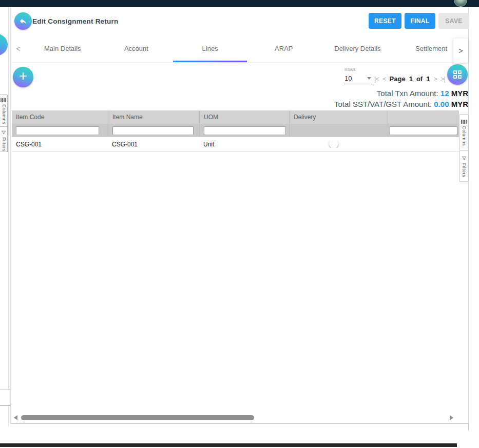  I want to click on column-header-item-code: Item Code, so click(60, 117).